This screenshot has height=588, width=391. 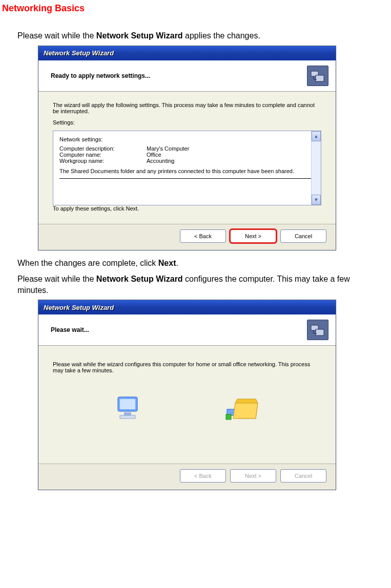 What do you see at coordinates (187, 330) in the screenshot?
I see `wizard-header: Please wait...` at bounding box center [187, 330].